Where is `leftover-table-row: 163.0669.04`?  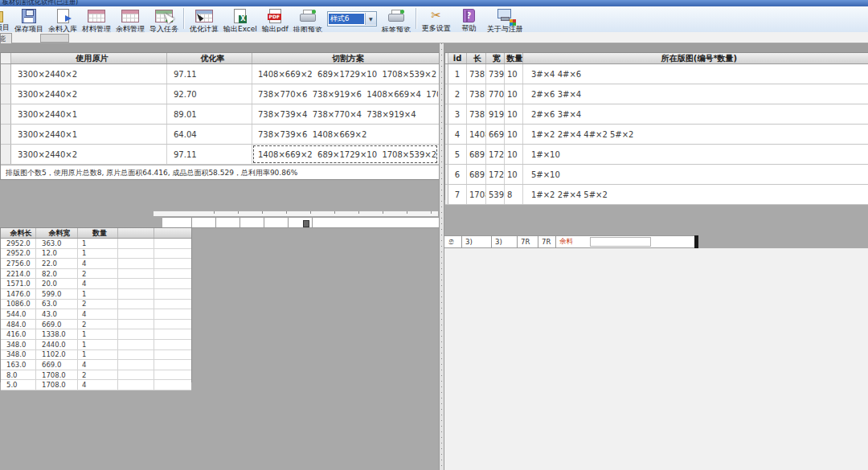 leftover-table-row: 163.0669.04 is located at coordinates (96, 365).